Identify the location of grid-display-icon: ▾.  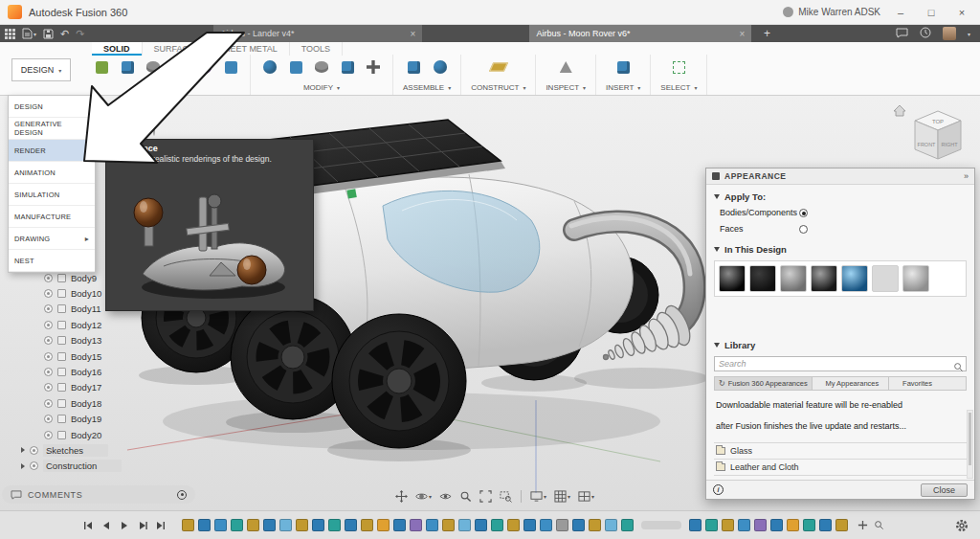
(563, 496).